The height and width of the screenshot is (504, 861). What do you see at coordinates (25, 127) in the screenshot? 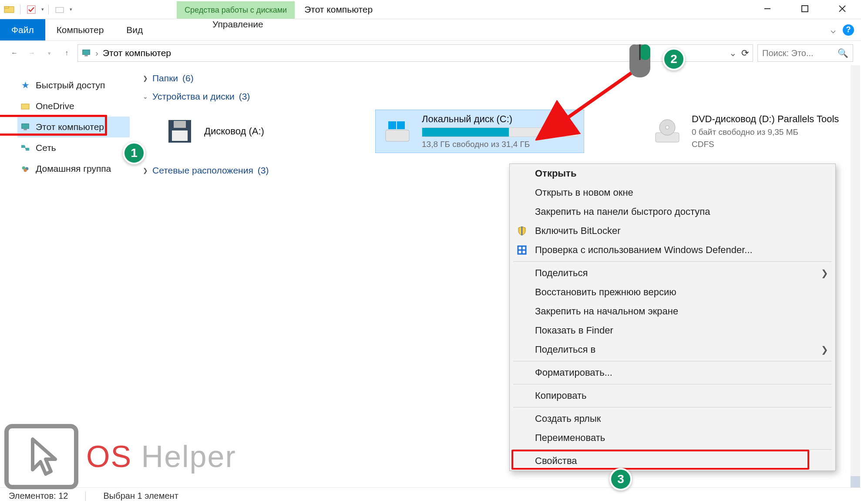
I see `pc-icon` at bounding box center [25, 127].